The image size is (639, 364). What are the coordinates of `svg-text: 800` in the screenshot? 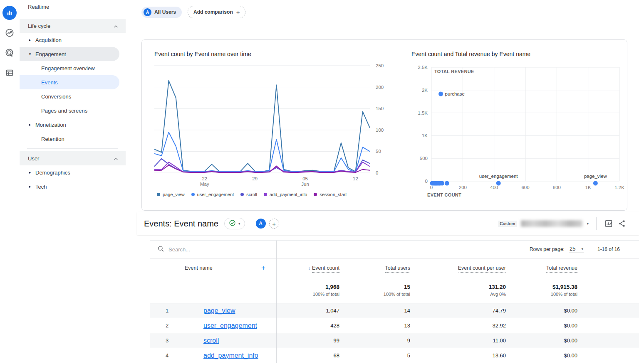 It's located at (557, 187).